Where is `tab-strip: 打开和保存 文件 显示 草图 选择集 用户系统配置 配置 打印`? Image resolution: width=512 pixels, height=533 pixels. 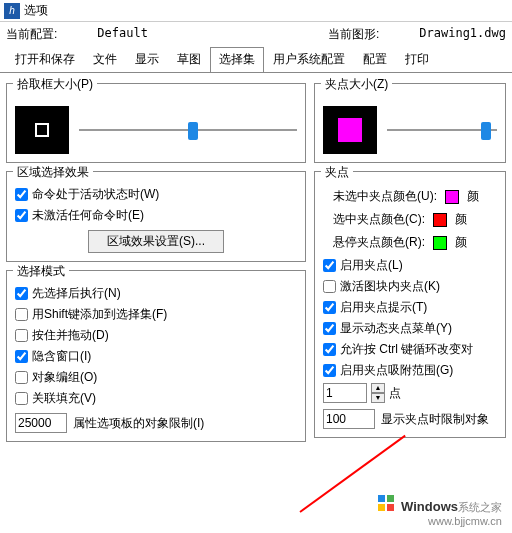 tab-strip: 打开和保存 文件 显示 草图 选择集 用户系统配置 配置 打印 is located at coordinates (256, 60).